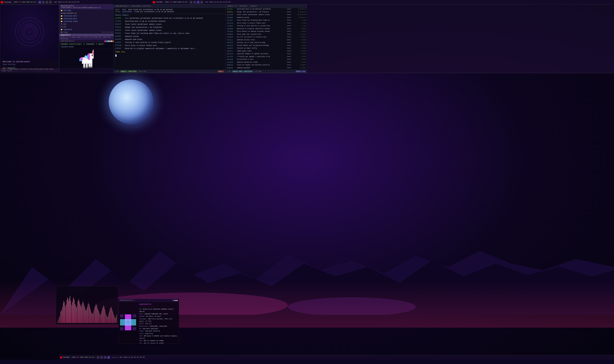  I want to click on taskbar-sep-r3, so click(204, 2).